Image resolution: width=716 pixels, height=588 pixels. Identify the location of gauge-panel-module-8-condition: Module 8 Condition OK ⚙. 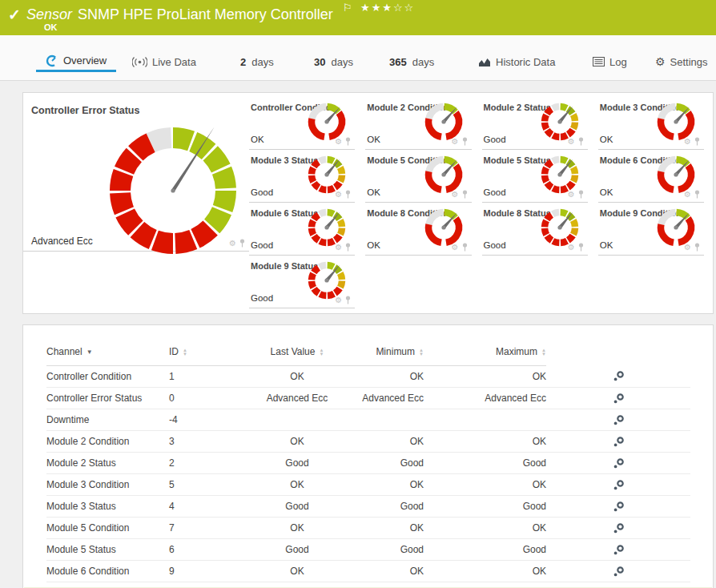
(418, 229).